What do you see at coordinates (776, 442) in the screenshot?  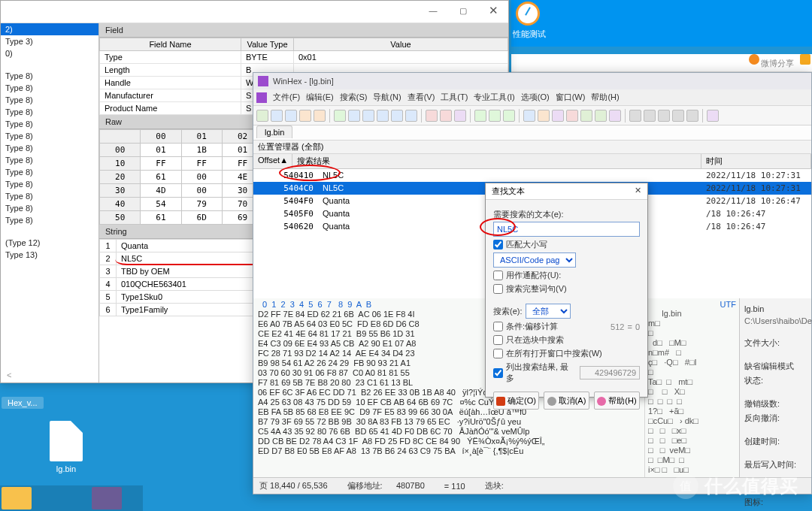 I see `rp-ctime: 创建时间:` at bounding box center [776, 442].